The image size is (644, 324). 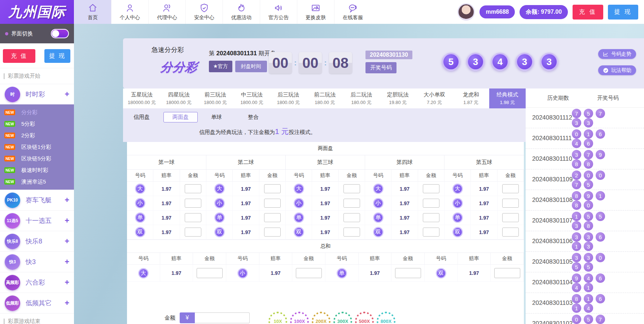 What do you see at coordinates (507, 98) in the screenshot?
I see `play-tab: 经典模式1.98 元` at bounding box center [507, 98].